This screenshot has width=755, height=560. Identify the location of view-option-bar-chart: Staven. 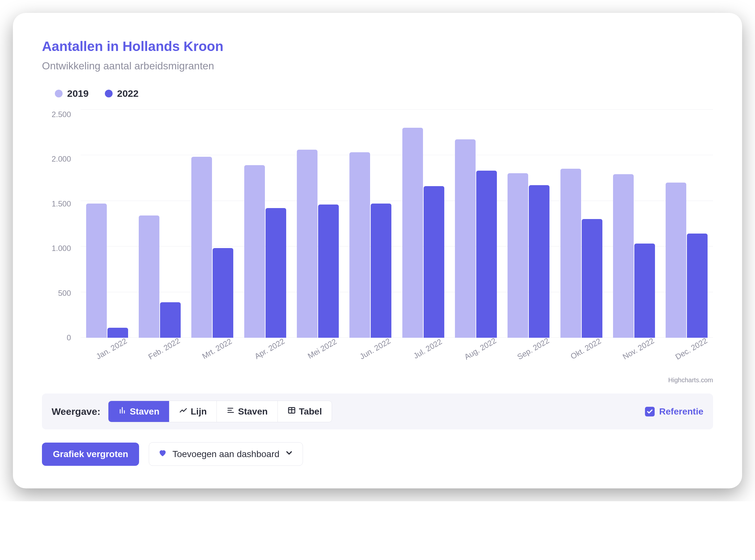
(139, 412).